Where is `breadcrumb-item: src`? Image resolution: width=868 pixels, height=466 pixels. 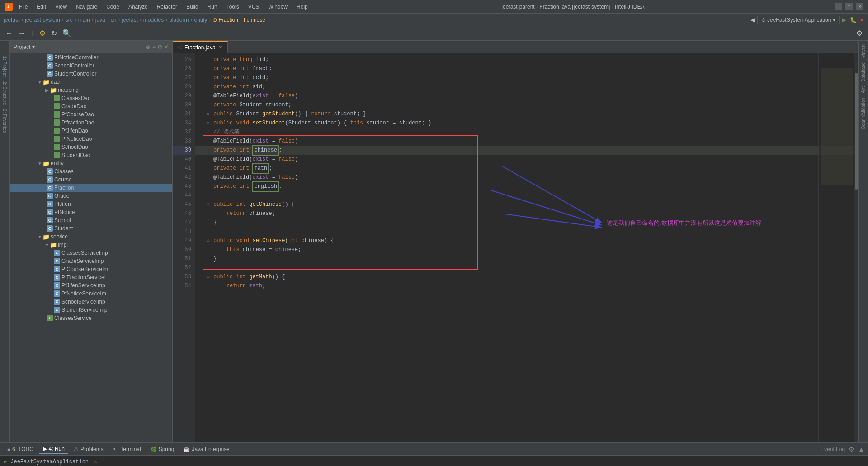 breadcrumb-item: src is located at coordinates (69, 20).